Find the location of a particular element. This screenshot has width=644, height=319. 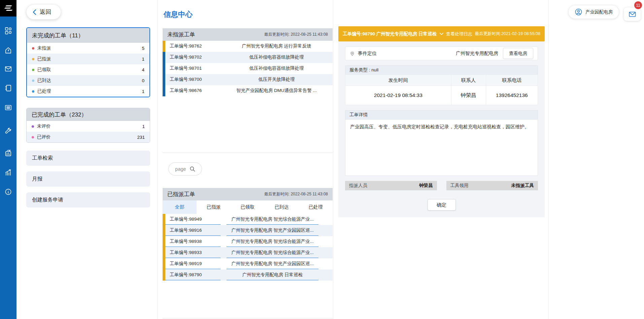

work-order-row: 工单编号:98919 广州智光专用配电房 智光产业园园区巡... is located at coordinates (248, 264).